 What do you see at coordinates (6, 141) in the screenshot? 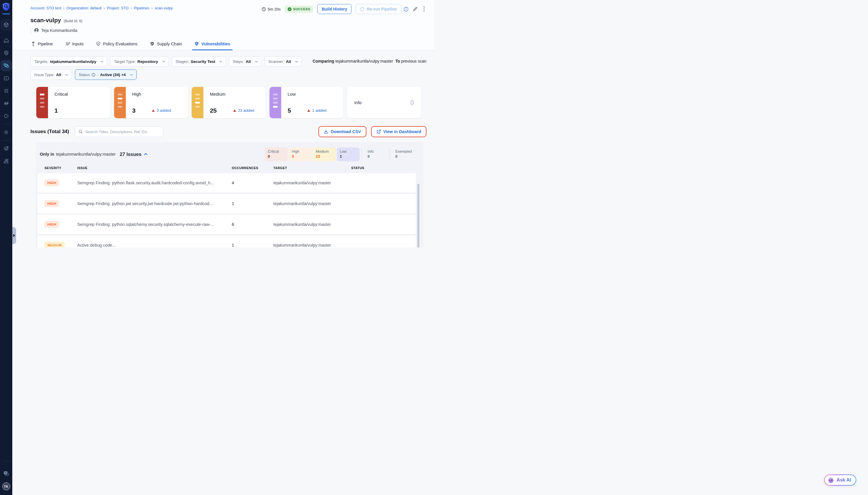
I see `sidebar-divider` at bounding box center [6, 141].